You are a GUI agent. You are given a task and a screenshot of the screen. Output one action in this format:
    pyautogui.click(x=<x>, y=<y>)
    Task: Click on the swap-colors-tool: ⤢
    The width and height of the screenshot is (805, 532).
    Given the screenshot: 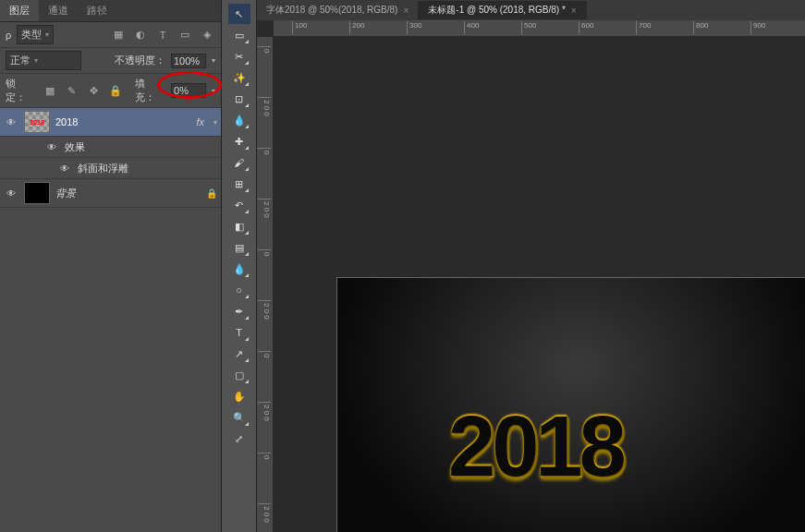 What is the action you would take?
    pyautogui.click(x=239, y=439)
    